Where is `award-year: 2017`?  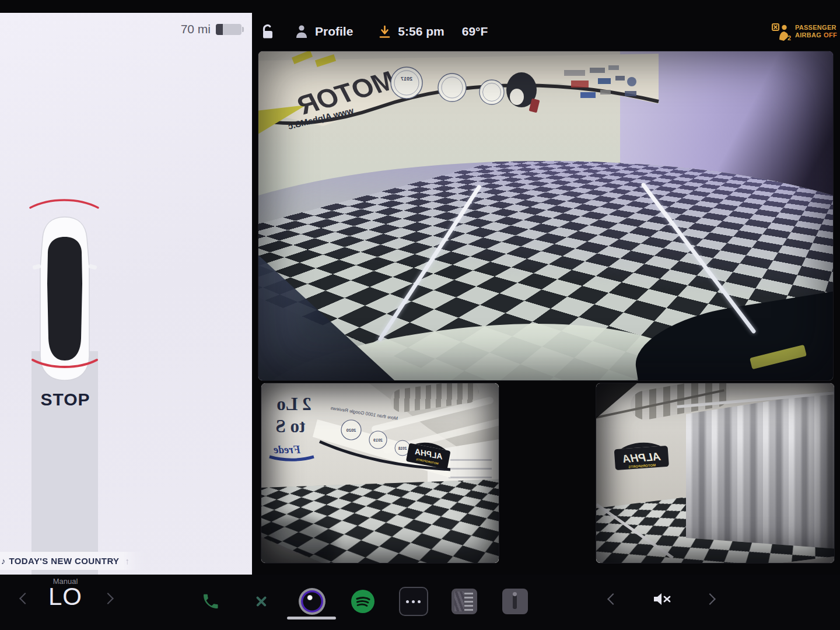 award-year: 2017 is located at coordinates (407, 79).